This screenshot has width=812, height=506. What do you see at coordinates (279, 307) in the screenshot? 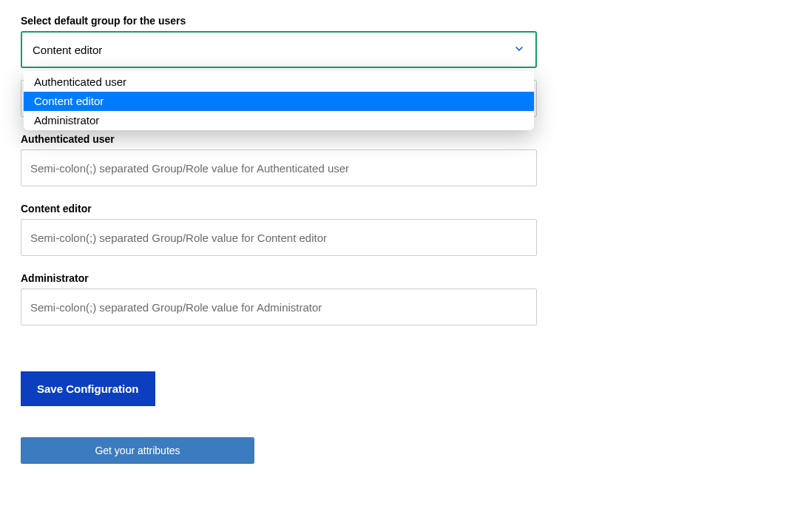
I see `administrator-input` at bounding box center [279, 307].